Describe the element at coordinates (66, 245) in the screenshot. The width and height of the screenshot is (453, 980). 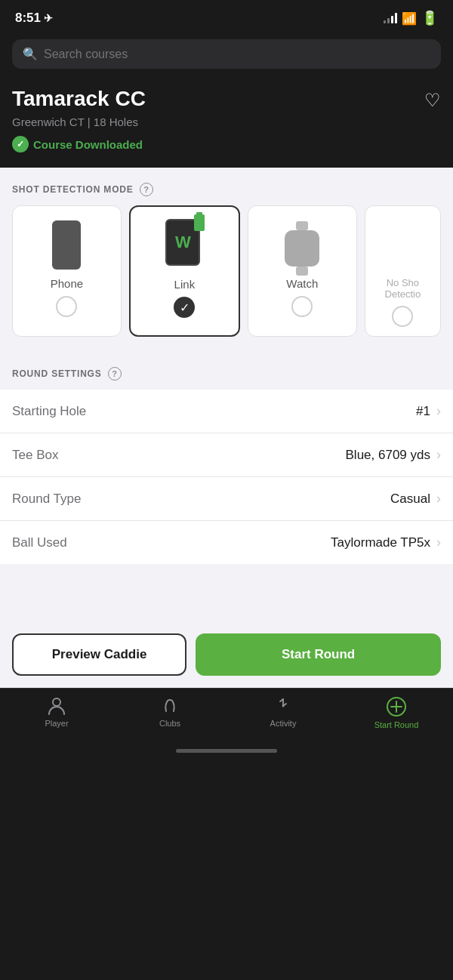
I see `phone-card-icon` at that location.